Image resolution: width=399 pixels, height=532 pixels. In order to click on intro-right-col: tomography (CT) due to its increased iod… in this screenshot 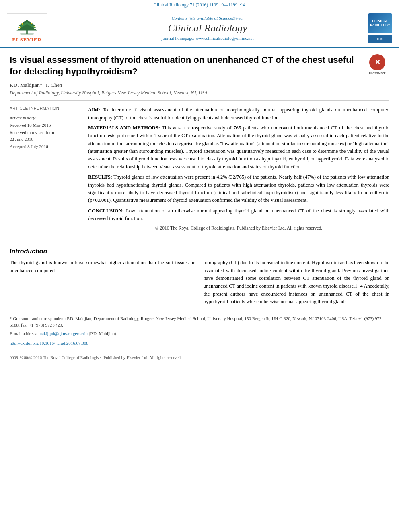, I will do `click(296, 282)`.